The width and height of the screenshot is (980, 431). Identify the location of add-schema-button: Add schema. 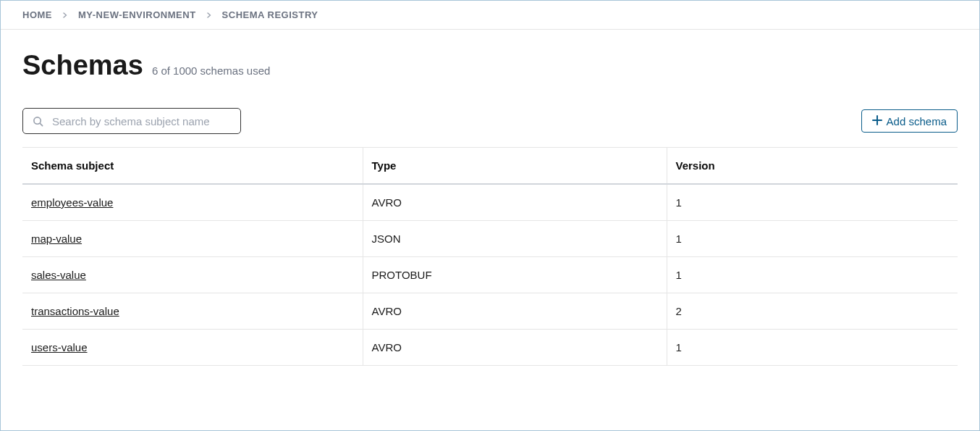
(909, 121).